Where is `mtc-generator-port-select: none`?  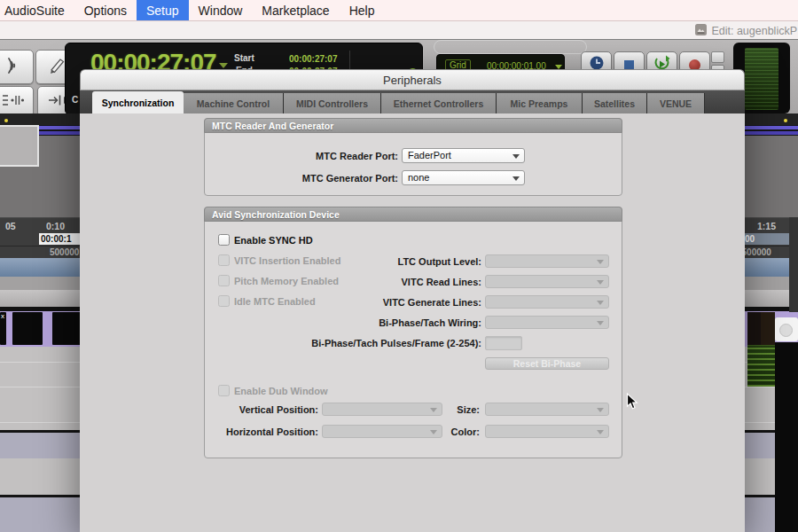
mtc-generator-port-select: none is located at coordinates (463, 177).